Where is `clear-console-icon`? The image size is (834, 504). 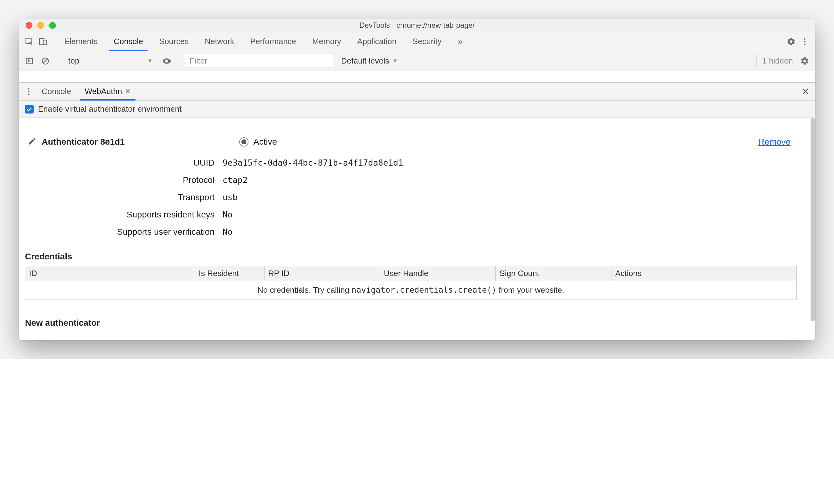 clear-console-icon is located at coordinates (45, 61).